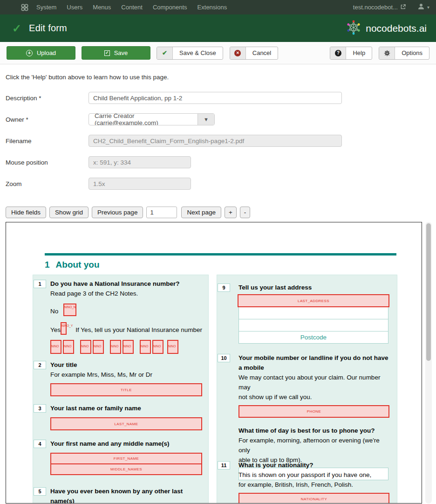 This screenshot has height=504, width=436. What do you see at coordinates (379, 7) in the screenshot?
I see `site-preview-link: test.nocodebot...` at bounding box center [379, 7].